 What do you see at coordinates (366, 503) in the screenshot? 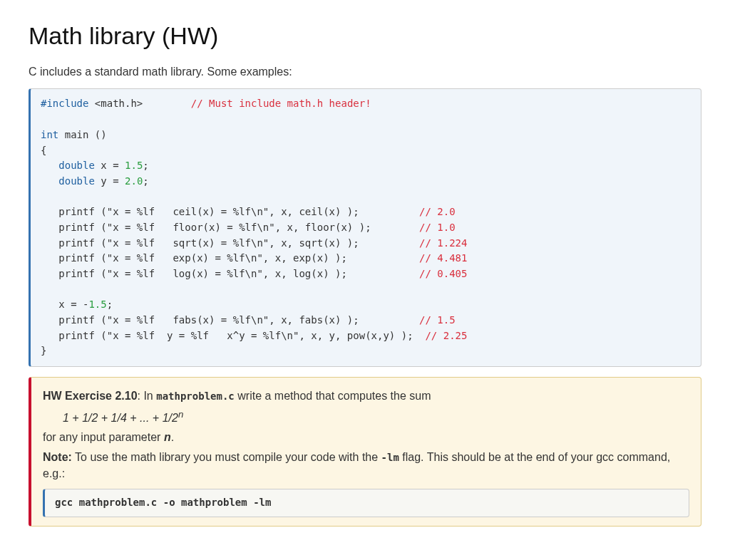
I see `exercise-command-block: gcc mathproblem.c -o mathproblem -lm` at bounding box center [366, 503].